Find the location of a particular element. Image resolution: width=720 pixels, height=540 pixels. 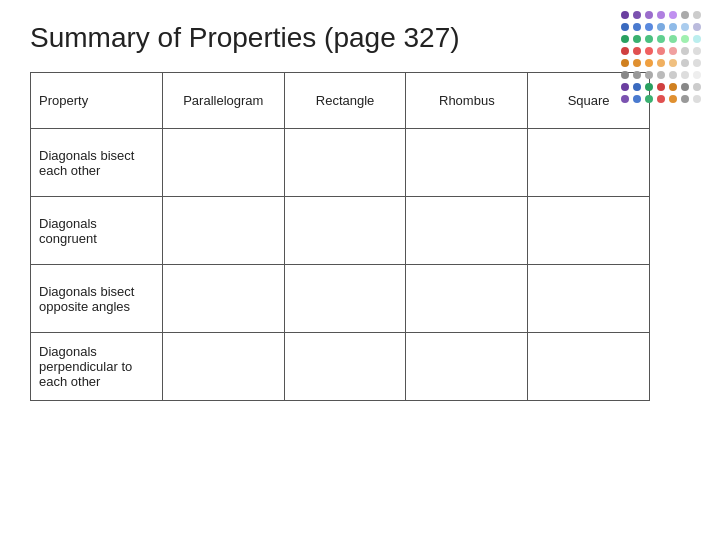

dot-grid-decoration is located at coordinates (665, 60).